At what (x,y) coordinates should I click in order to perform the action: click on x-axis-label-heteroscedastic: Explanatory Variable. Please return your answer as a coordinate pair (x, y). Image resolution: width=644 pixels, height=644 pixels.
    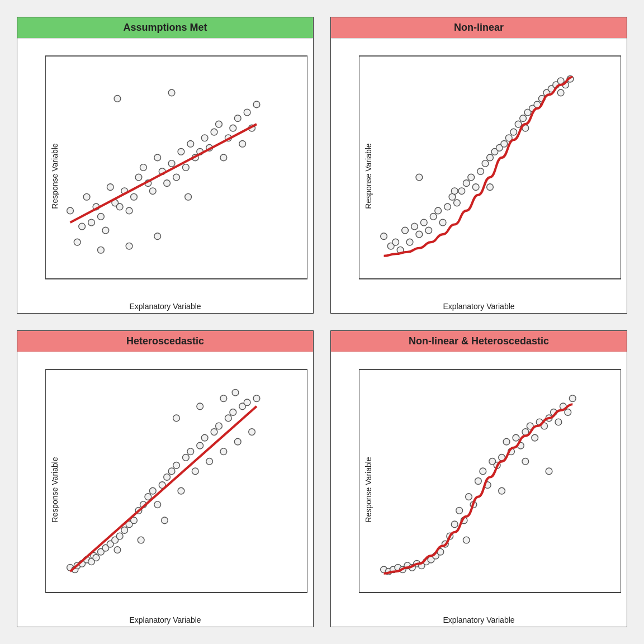
    Looking at the image, I should click on (165, 620).